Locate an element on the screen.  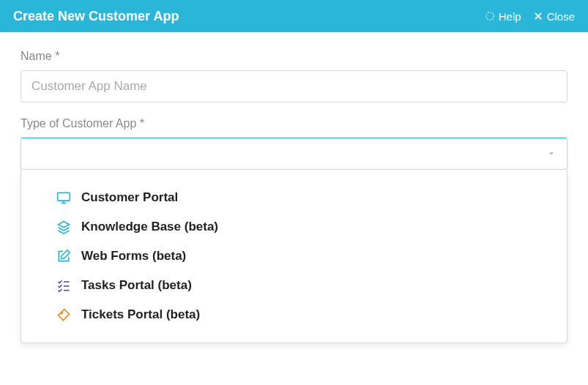
option-label: Tickets Portal (beta) is located at coordinates (141, 315).